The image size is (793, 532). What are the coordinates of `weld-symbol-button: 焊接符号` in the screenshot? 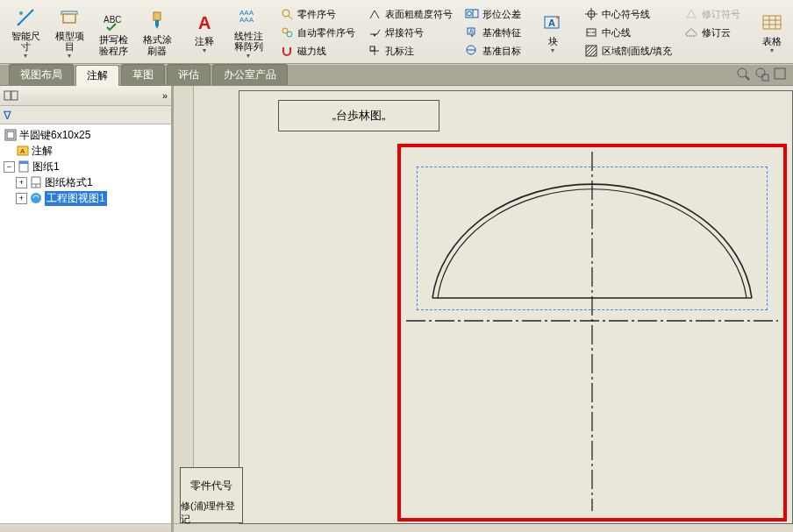 It's located at (411, 33).